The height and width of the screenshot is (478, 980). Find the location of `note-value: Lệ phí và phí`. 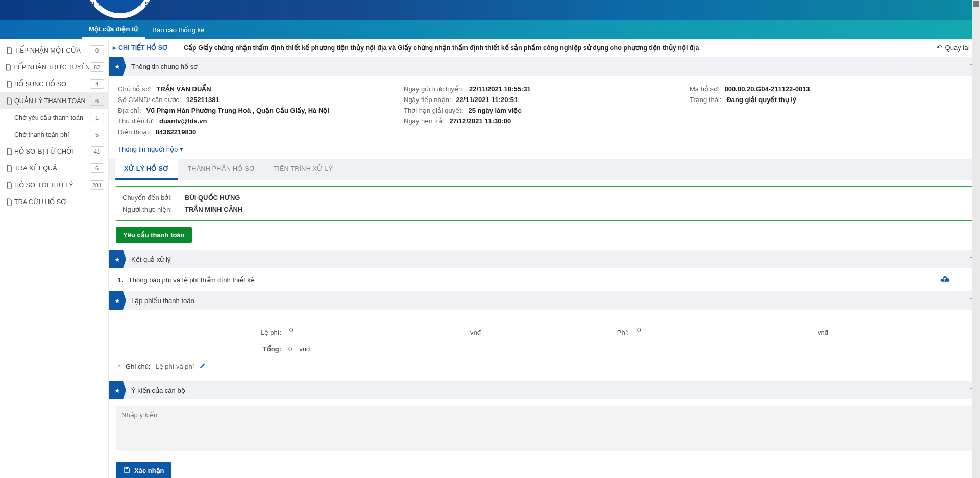

note-value: Lệ phí và phí is located at coordinates (175, 366).